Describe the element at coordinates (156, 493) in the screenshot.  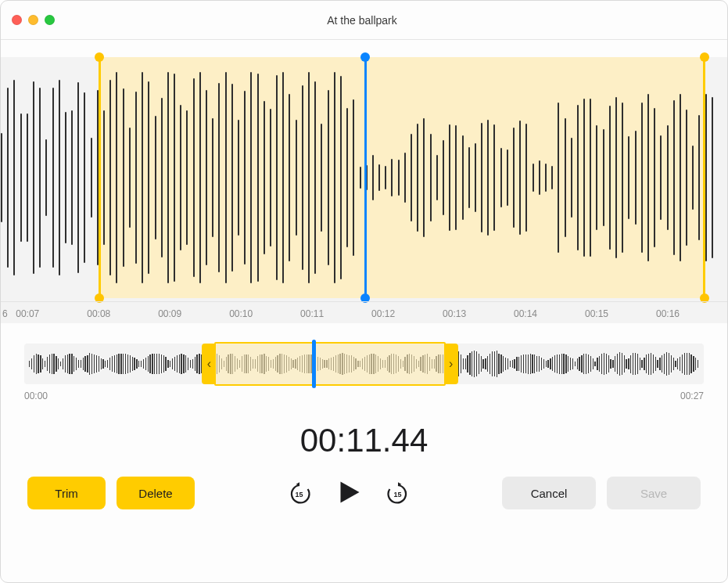
I see `delete-button: Delete` at that location.